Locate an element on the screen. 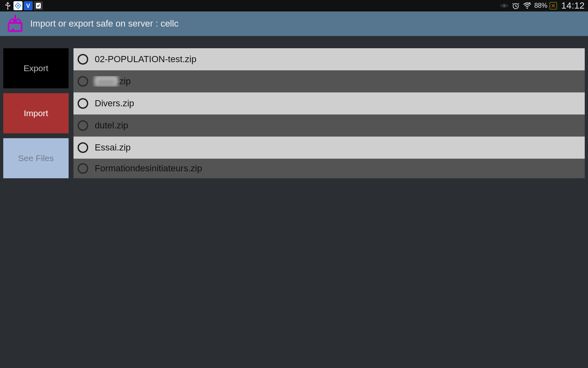  usb-icon is located at coordinates (8, 6).